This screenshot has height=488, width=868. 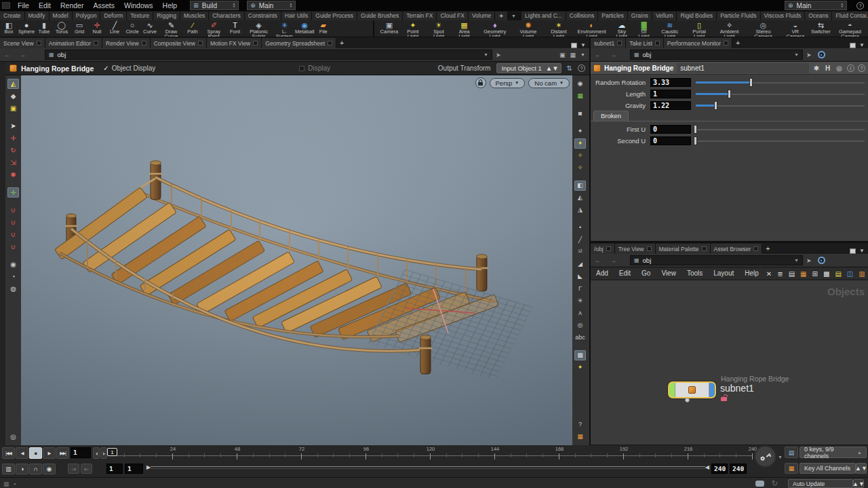 What do you see at coordinates (707, 467) in the screenshot?
I see `range-end-handle: ◀` at bounding box center [707, 467].